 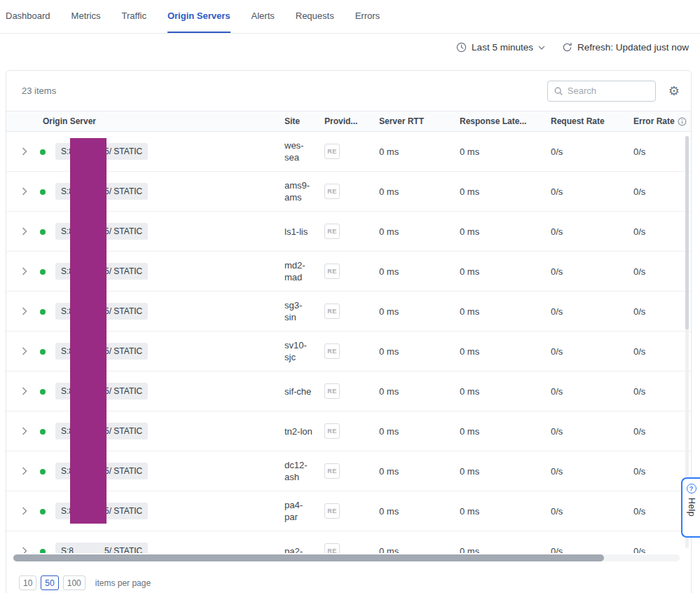 What do you see at coordinates (39, 91) in the screenshot?
I see `items-count: 23 items` at bounding box center [39, 91].